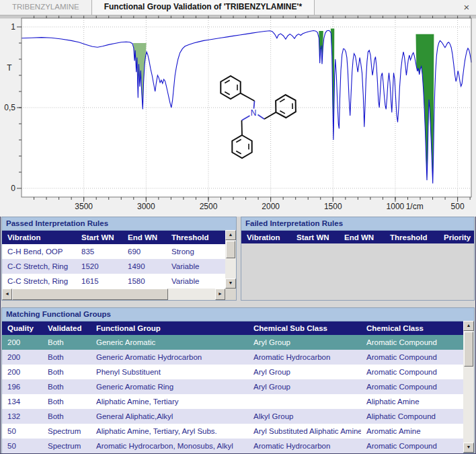 The height and width of the screenshot is (454, 476). Describe the element at coordinates (233, 387) in the screenshot. I see `table-row: 196BothGeneric Aromatic RingAryl GroupAr…` at that location.